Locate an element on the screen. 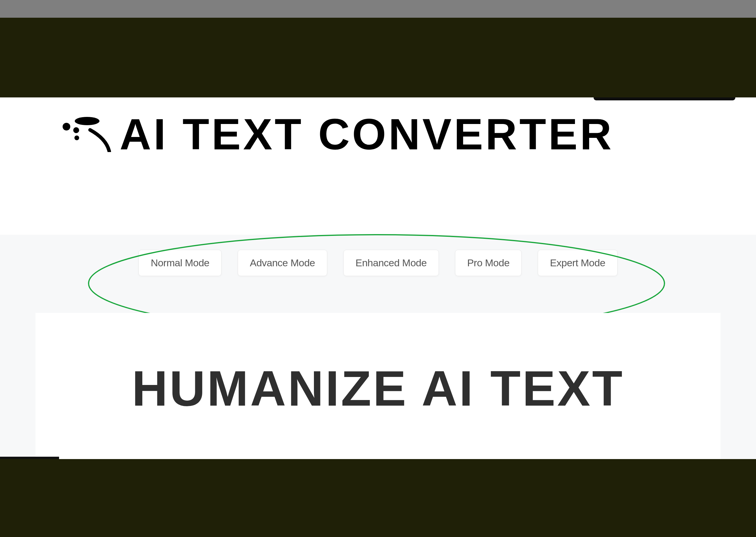  mode-label: Advance Mode is located at coordinates (282, 263).